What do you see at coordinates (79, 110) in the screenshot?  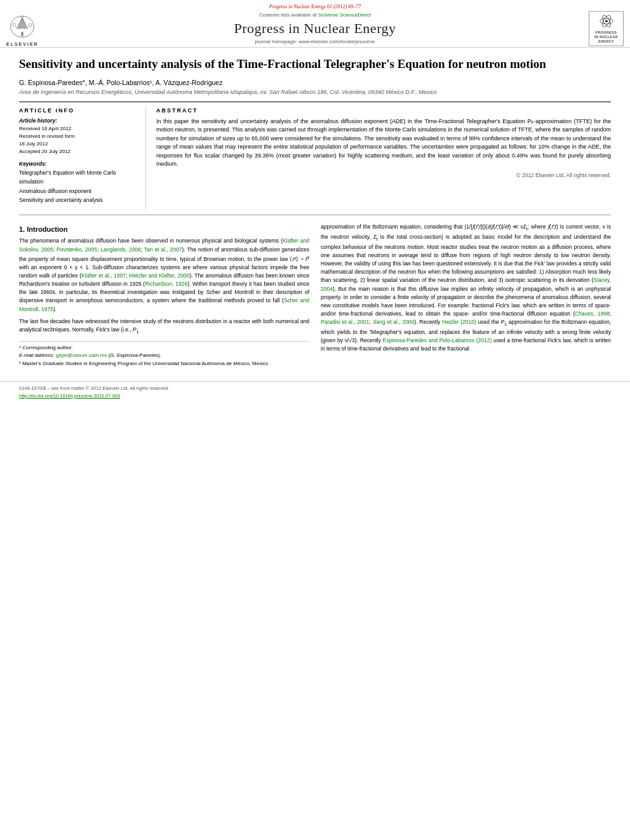 I see `article-info-label: ARTICLE INFO` at bounding box center [79, 110].